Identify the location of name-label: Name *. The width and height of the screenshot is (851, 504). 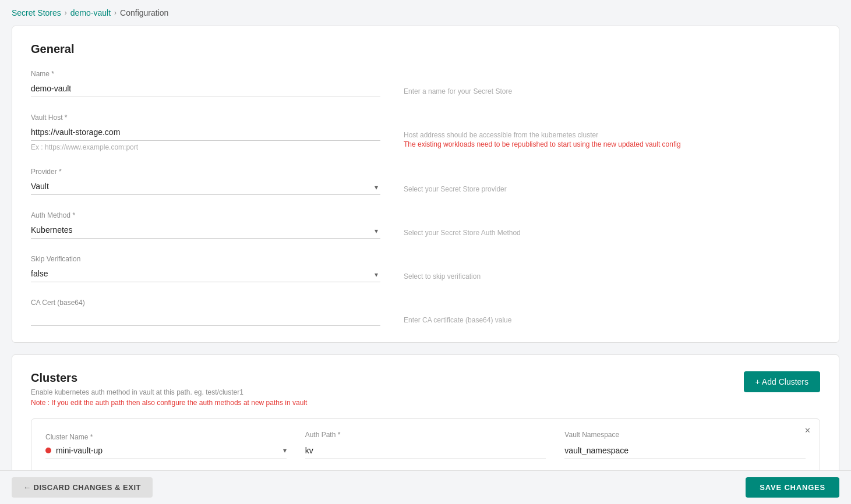
(206, 74).